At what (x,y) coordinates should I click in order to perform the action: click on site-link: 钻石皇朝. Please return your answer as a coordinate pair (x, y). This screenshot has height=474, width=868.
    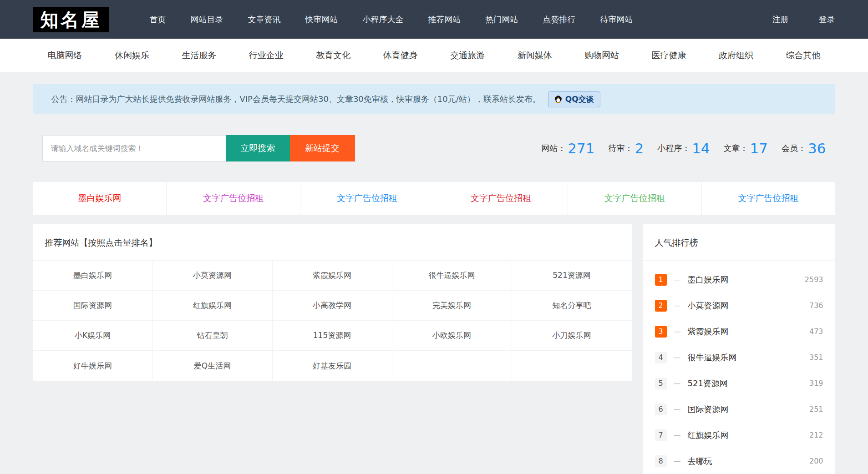
    Looking at the image, I should click on (213, 336).